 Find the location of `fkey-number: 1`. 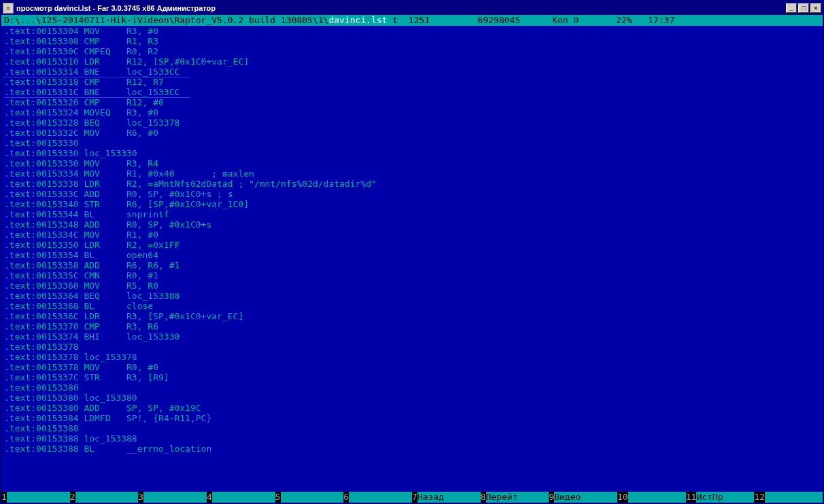

fkey-number: 1 is located at coordinates (4, 497).